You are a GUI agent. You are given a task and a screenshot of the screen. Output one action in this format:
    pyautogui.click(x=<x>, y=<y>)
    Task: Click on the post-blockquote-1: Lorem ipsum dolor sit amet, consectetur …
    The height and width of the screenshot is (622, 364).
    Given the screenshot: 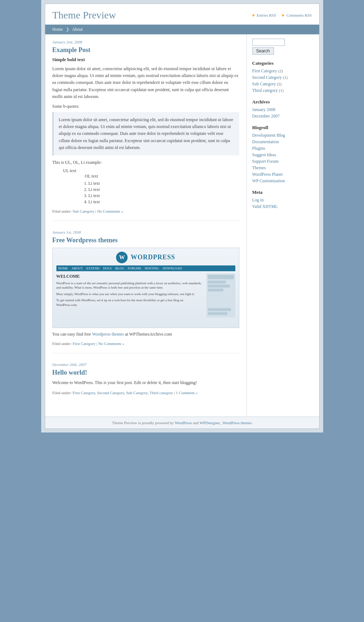 What is the action you would take?
    pyautogui.click(x=146, y=134)
    